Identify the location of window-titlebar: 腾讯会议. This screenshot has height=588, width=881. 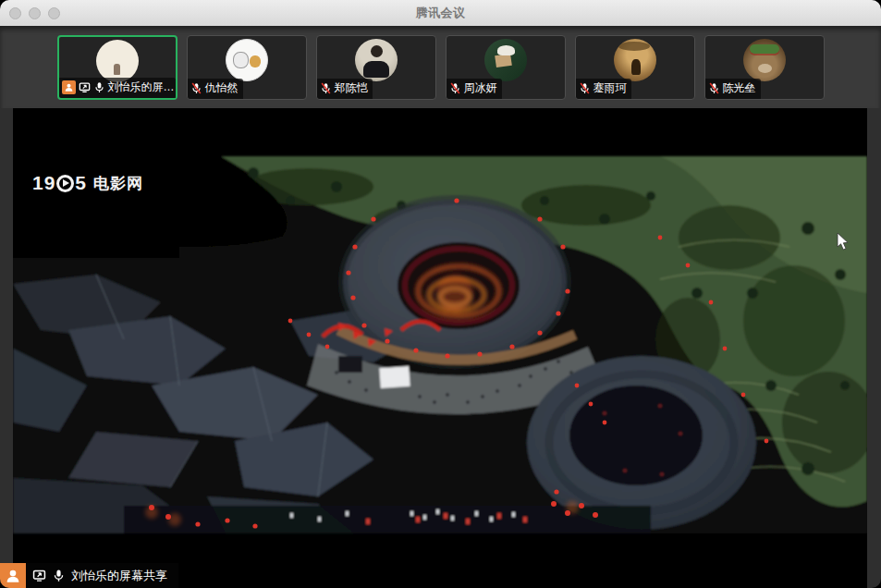
(440, 13).